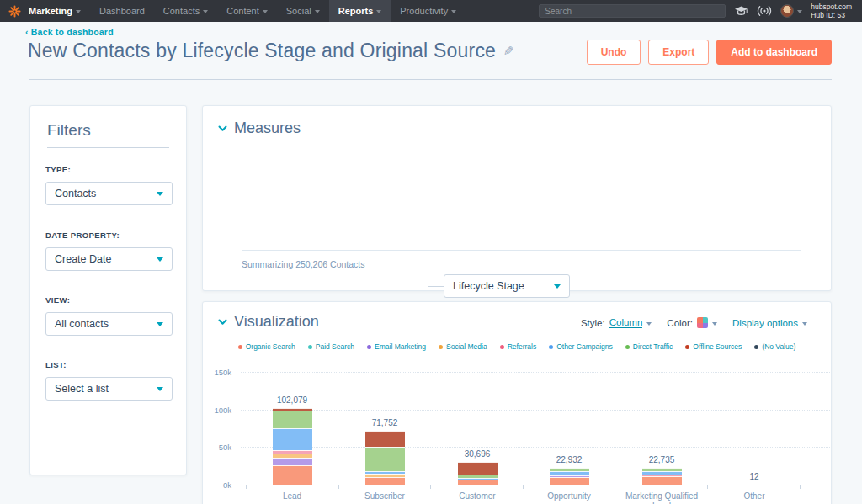  I want to click on filter-dropdown: All contacts, so click(109, 324).